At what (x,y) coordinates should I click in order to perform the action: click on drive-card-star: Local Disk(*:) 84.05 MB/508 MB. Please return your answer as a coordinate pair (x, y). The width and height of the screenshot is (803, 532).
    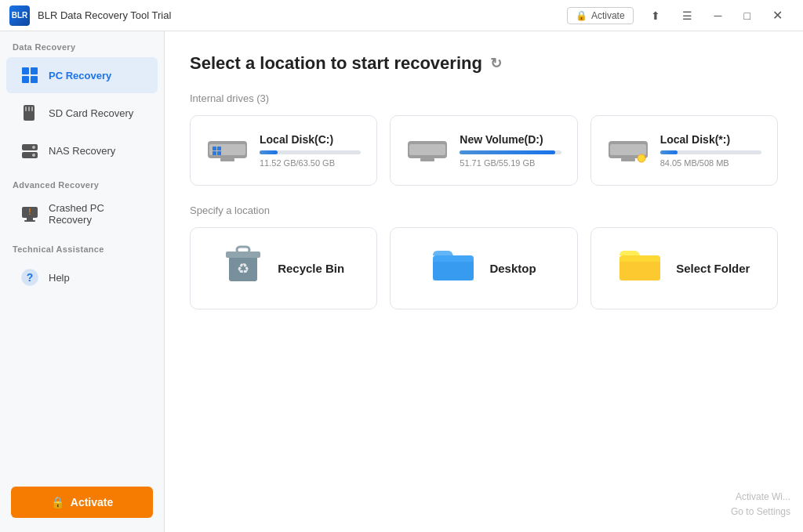
    Looking at the image, I should click on (684, 150).